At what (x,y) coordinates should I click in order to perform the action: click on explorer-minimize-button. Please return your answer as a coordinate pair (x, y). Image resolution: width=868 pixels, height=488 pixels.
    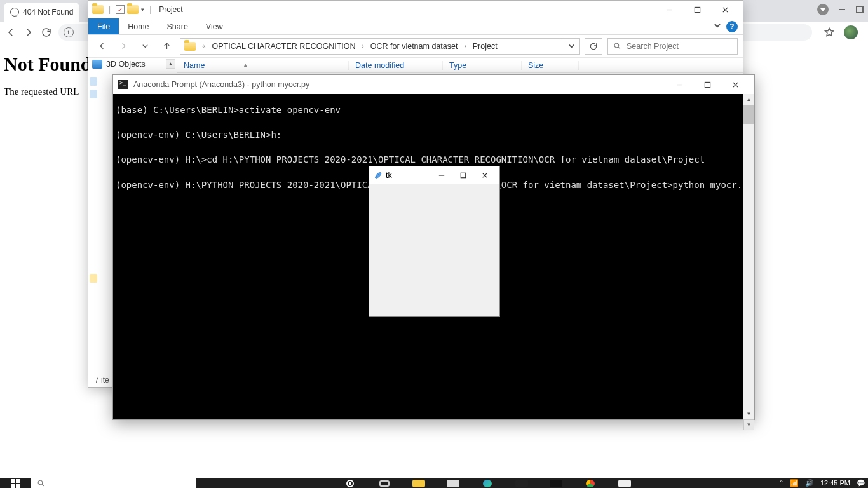
    Looking at the image, I should click on (669, 10).